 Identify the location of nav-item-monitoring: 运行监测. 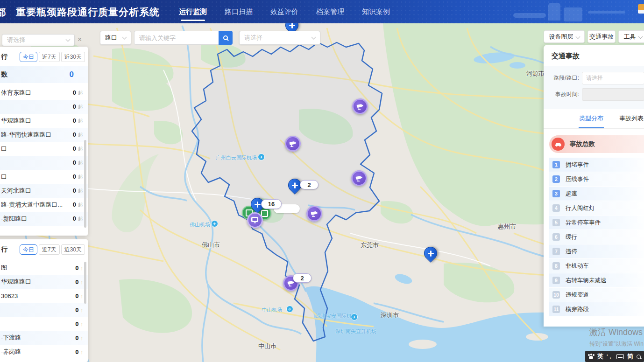
(193, 12).